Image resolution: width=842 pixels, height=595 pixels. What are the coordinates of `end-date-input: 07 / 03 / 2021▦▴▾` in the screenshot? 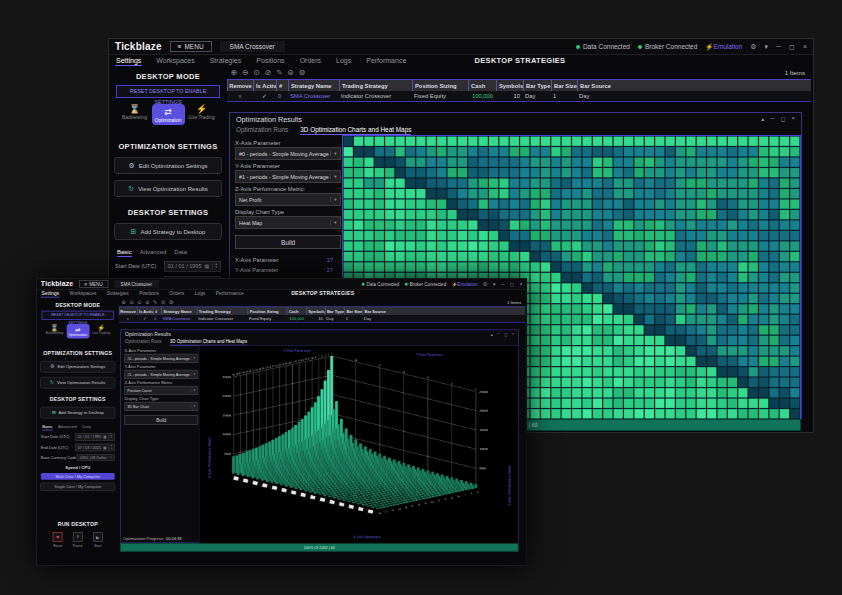 It's located at (95, 448).